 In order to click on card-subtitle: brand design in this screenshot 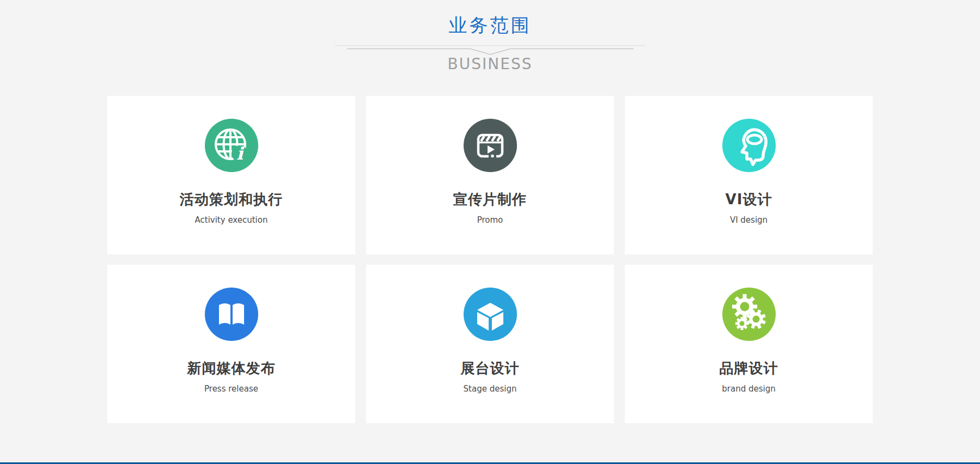, I will do `click(748, 389)`.